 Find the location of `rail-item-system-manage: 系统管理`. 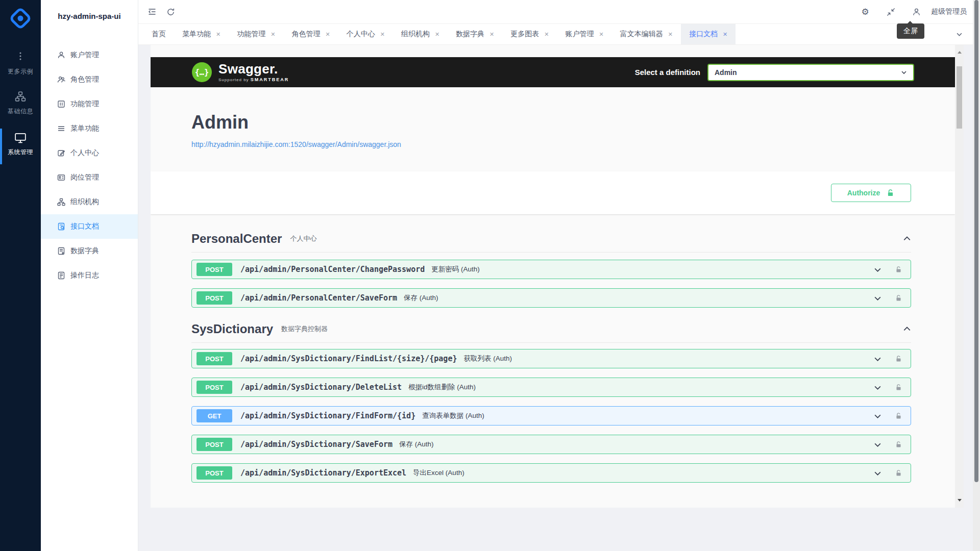

rail-item-system-manage: 系统管理 is located at coordinates (20, 144).